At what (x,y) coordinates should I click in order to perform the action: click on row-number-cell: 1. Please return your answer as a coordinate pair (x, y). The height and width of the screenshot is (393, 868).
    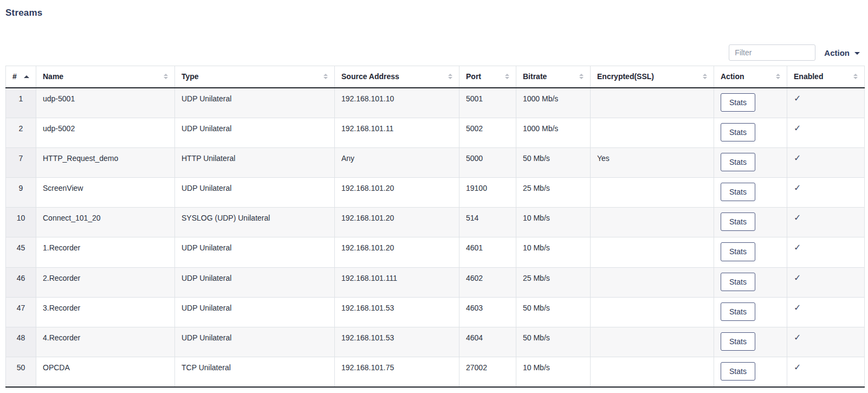
    Looking at the image, I should click on (21, 103).